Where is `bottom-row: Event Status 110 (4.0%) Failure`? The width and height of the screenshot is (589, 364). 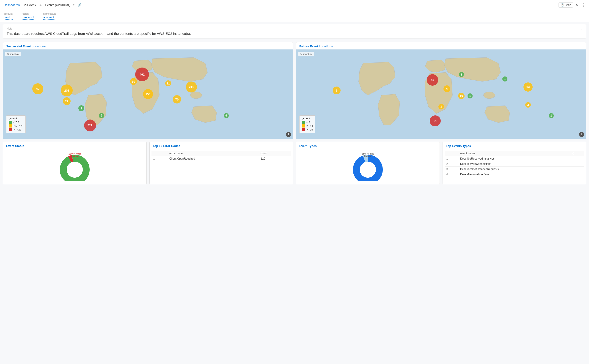
bottom-row: Event Status 110 (4.0%) Failure is located at coordinates (294, 163).